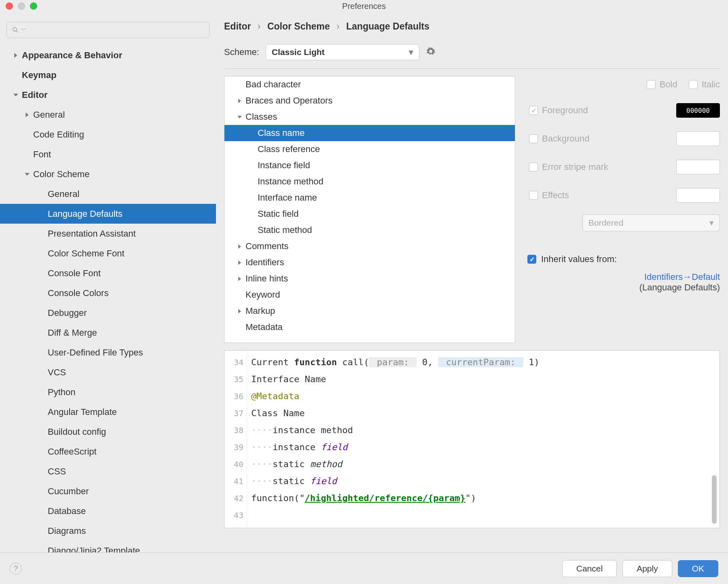 This screenshot has width=728, height=584. I want to click on sidebar-item: Keymap, so click(108, 75).